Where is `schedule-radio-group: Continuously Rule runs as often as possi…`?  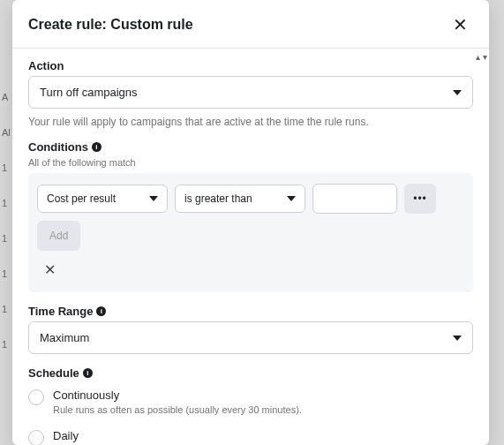
schedule-radio-group: Continuously Rule runs as often as possi… is located at coordinates (251, 414).